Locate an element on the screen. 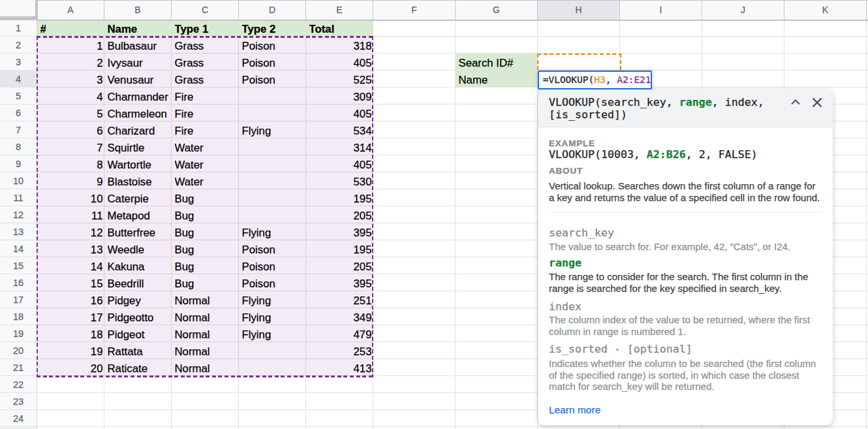  cell-c8: Water is located at coordinates (207, 148).